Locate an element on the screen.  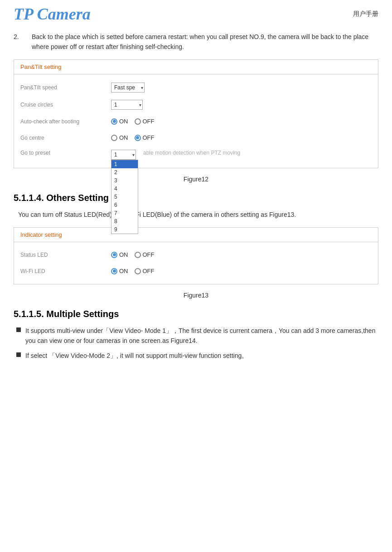
dropdown-arrow-icon: ▾ is located at coordinates (133, 154).